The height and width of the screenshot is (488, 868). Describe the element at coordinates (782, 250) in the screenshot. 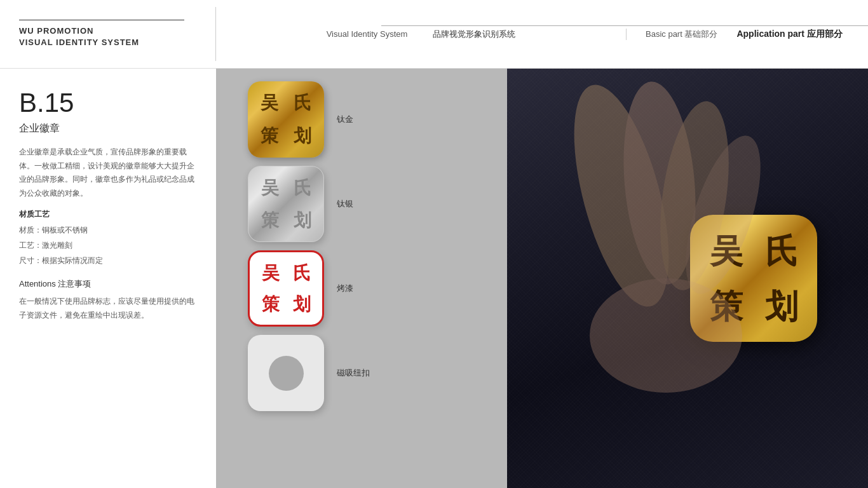

I see `large-badge-char-shi: 氏` at that location.